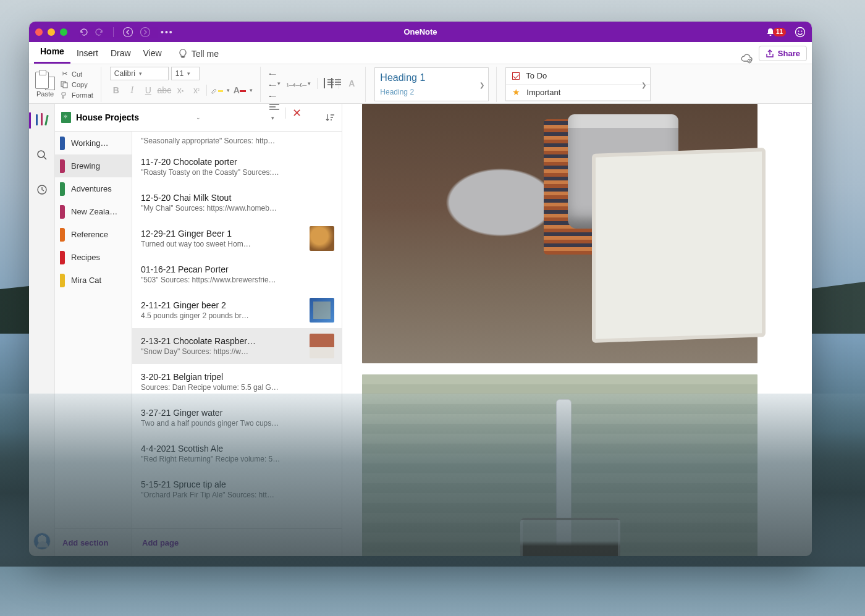 The image size is (865, 616). Describe the element at coordinates (133, 117) in the screenshot. I see `notebook-name: House Projects` at that location.